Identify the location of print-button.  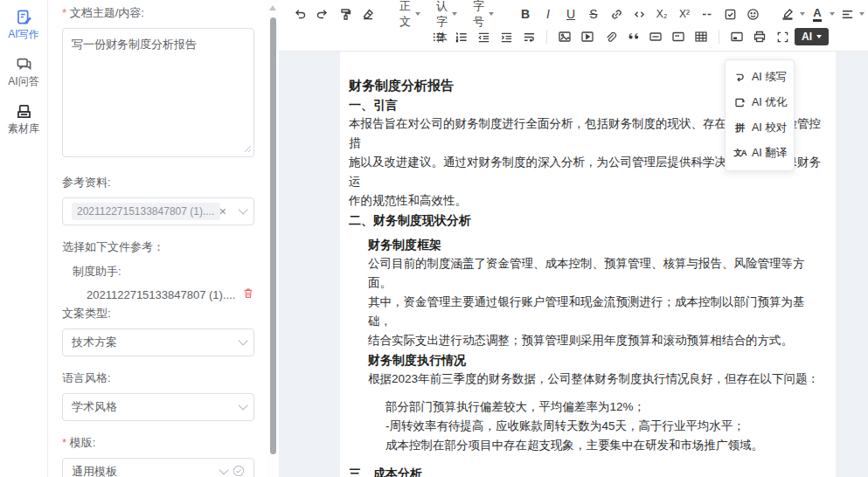
(760, 37).